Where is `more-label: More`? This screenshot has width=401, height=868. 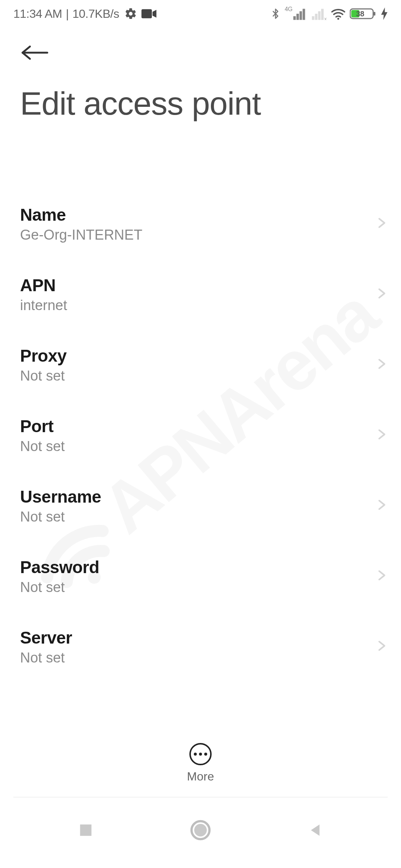 more-label: More is located at coordinates (200, 777).